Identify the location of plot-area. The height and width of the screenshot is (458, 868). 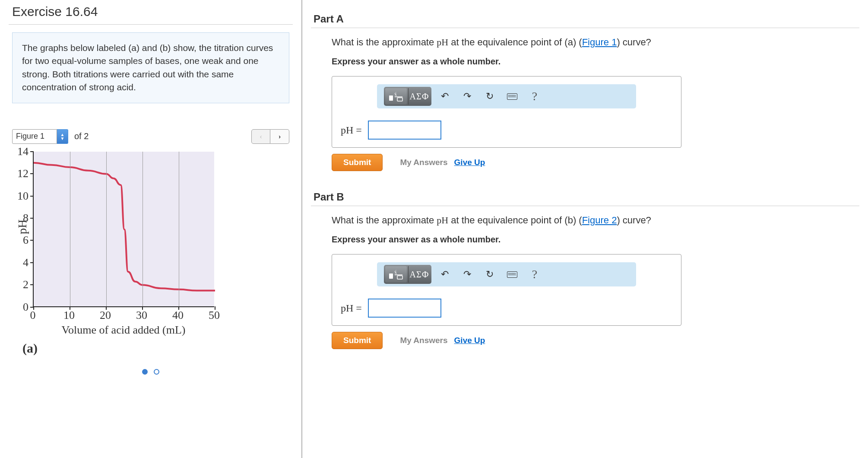
(124, 229).